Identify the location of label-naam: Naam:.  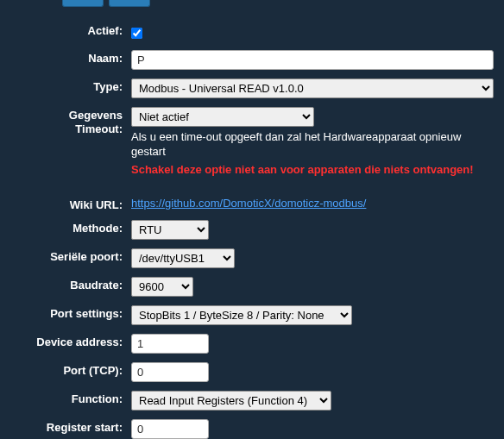
(70, 57).